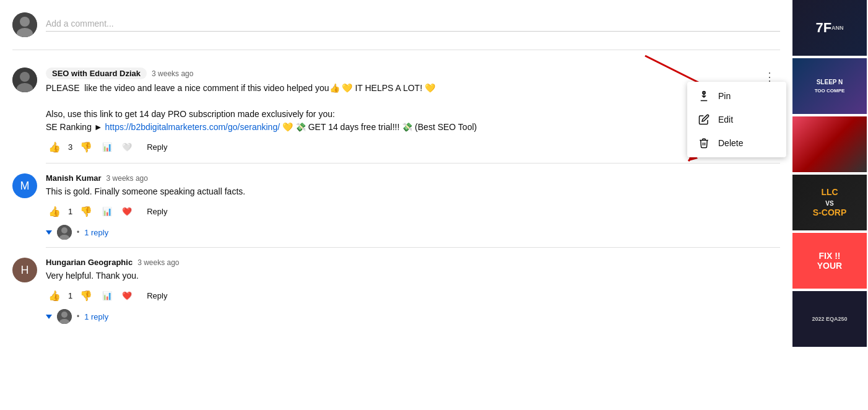 This screenshot has height=410, width=868. Describe the element at coordinates (724, 96) in the screenshot. I see `menu-pin-label: Pin` at that location.